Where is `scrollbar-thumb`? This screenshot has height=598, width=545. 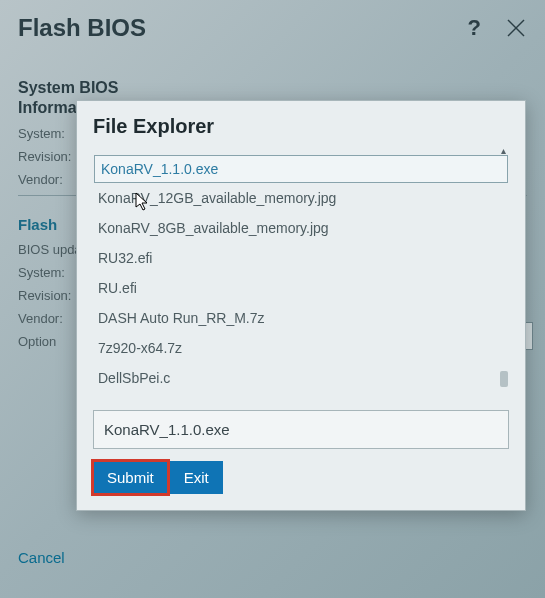
scrollbar-thumb is located at coordinates (504, 379).